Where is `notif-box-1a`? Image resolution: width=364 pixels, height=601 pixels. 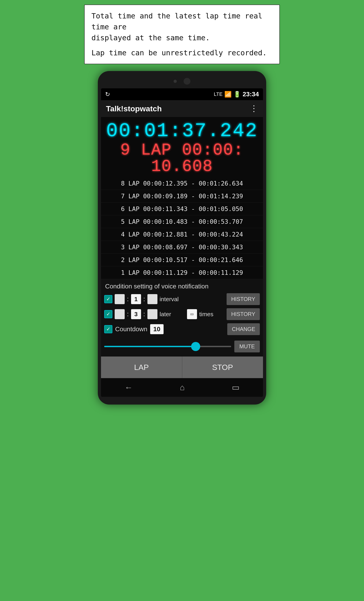 notif-box-1a is located at coordinates (119, 299).